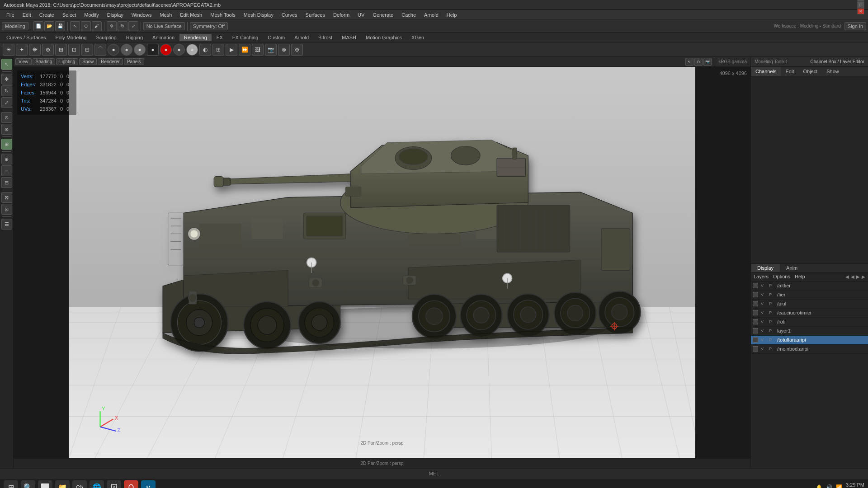  I want to click on tool-misc6: ☰, so click(7, 224).